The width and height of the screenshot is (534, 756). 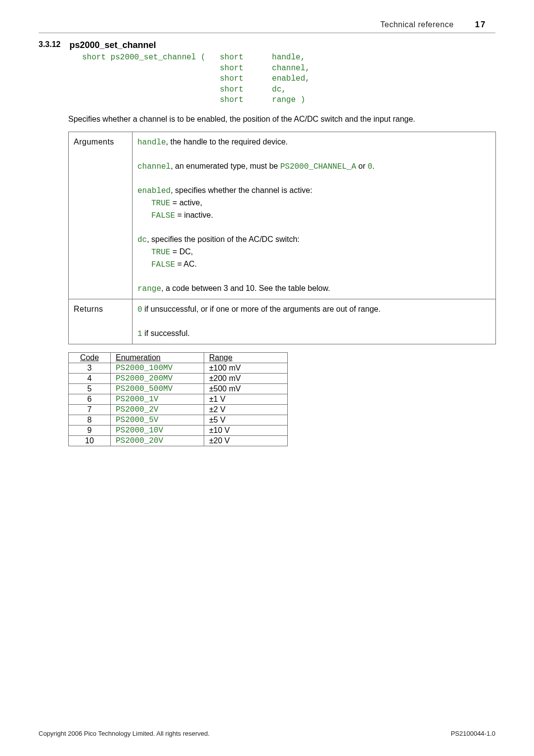 What do you see at coordinates (417, 25) in the screenshot?
I see `header-title: Technical reference` at bounding box center [417, 25].